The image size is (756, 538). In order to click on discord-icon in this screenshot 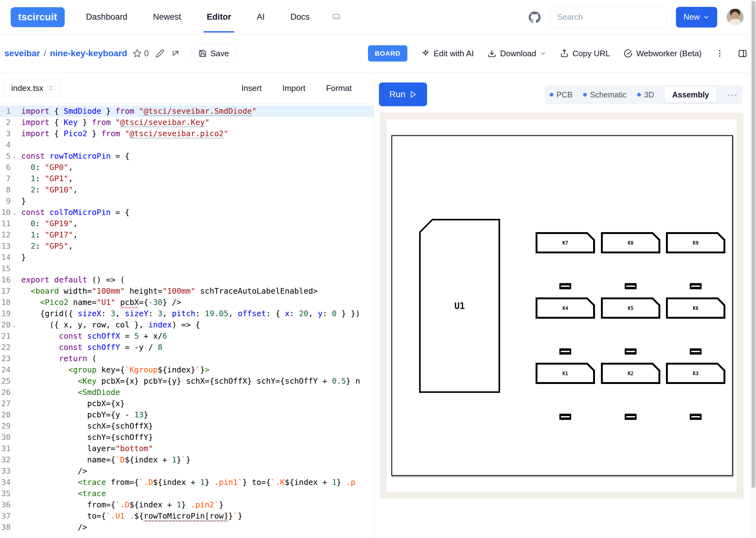, I will do `click(337, 17)`.